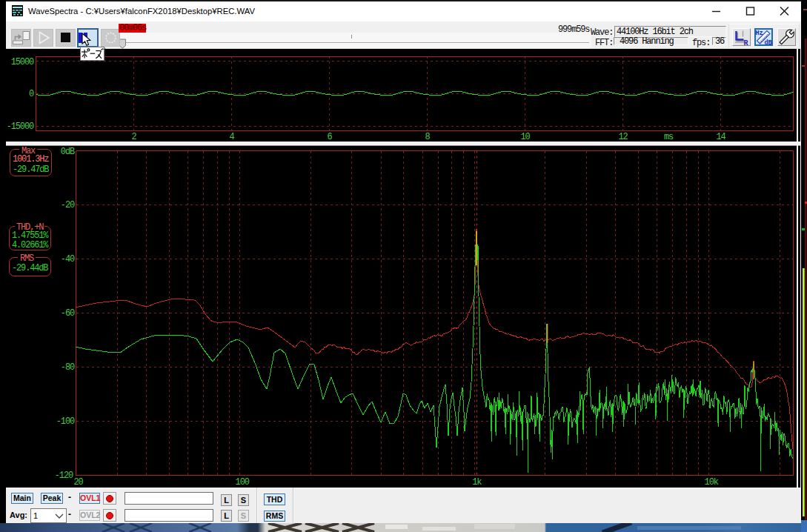  What do you see at coordinates (65, 422) in the screenshot?
I see `svg-text: -100` at bounding box center [65, 422].